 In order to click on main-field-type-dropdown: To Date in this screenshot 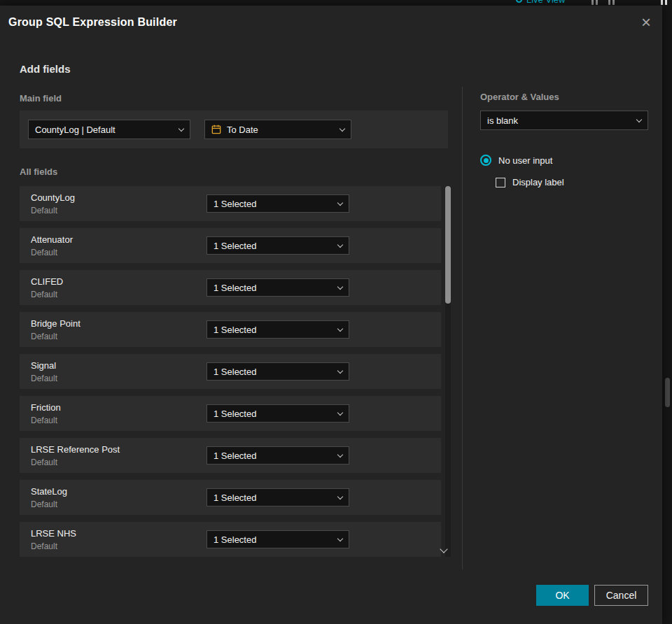, I will do `click(278, 129)`.